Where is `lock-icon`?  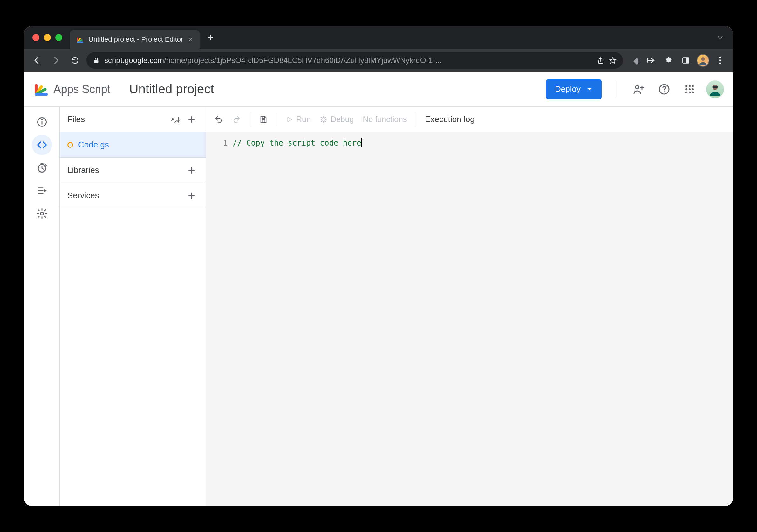
lock-icon is located at coordinates (96, 61).